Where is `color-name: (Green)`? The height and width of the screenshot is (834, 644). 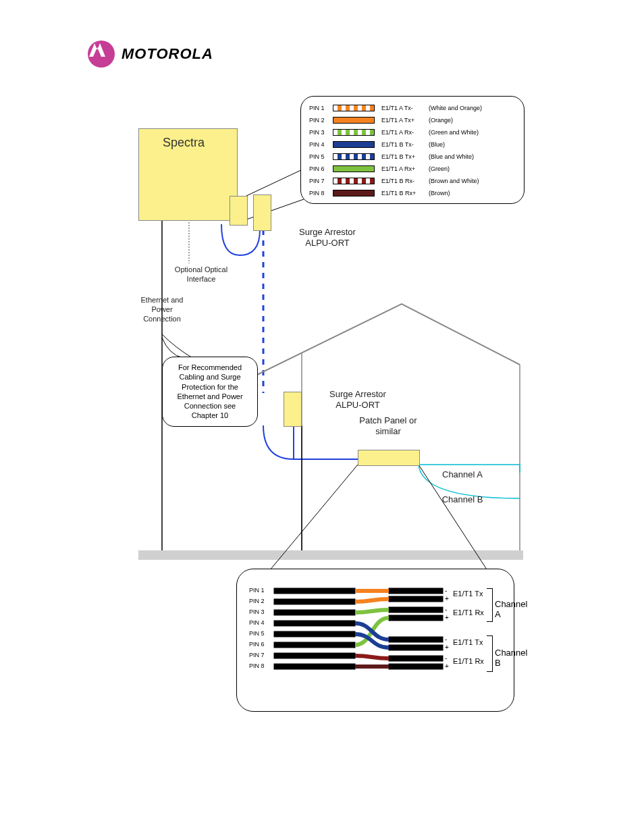
color-name: (Green) is located at coordinates (466, 169).